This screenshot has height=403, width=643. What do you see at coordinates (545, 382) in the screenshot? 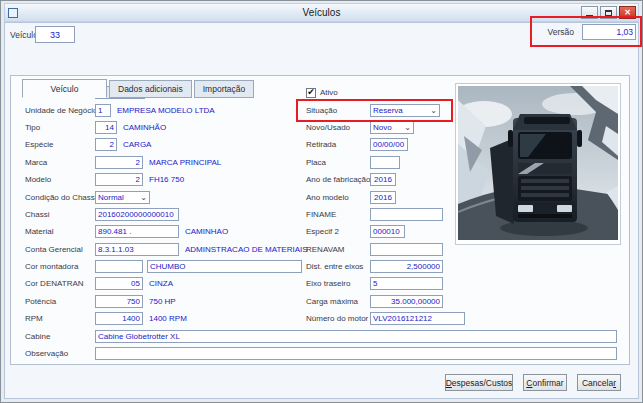
I see `confirmar-button: Confirmar` at bounding box center [545, 382].